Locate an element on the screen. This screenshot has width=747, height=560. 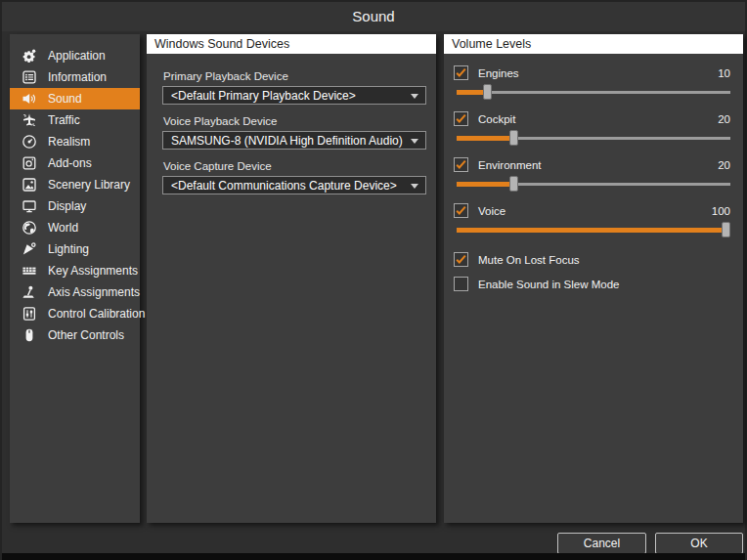
sidebar-item-lighting: Lighting is located at coordinates (74, 249).